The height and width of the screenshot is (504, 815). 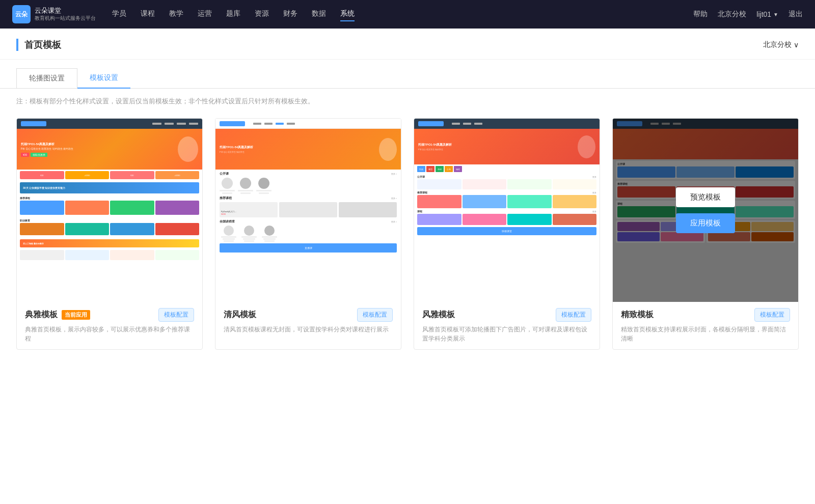 I want to click on branch-name: 北京分校, so click(x=732, y=14).